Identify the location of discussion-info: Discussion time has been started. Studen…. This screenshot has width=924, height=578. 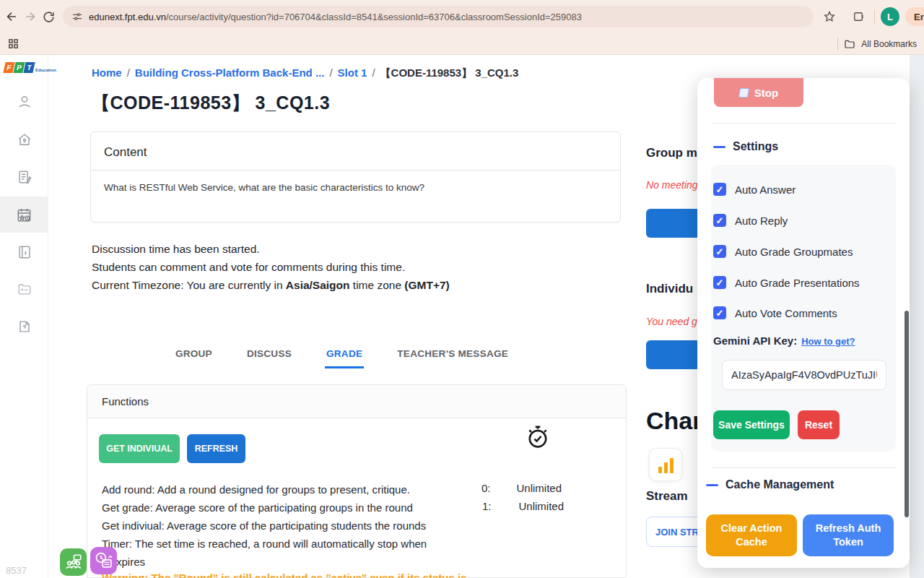
(271, 267).